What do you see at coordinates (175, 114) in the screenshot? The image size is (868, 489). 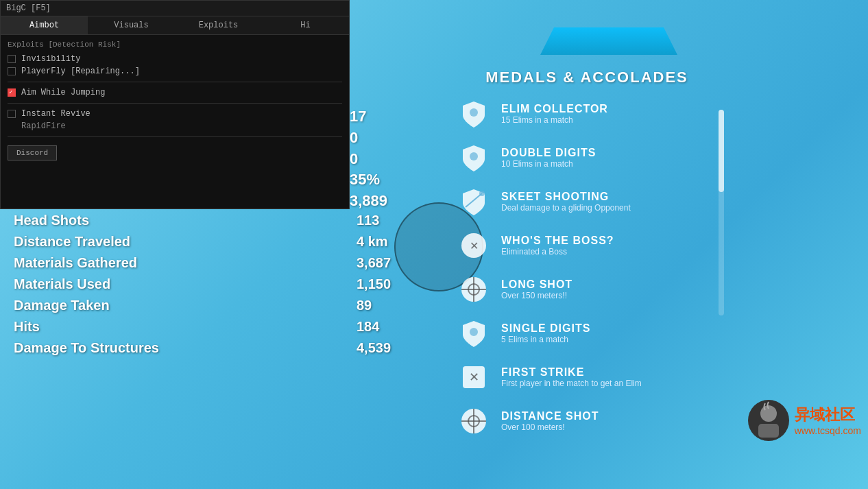 I see `item-instant-revive: Instant Revive` at bounding box center [175, 114].